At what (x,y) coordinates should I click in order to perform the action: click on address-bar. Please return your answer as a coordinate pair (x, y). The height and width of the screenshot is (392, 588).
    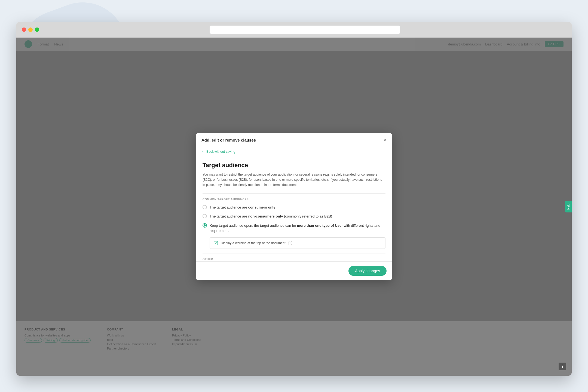
    Looking at the image, I should click on (305, 30).